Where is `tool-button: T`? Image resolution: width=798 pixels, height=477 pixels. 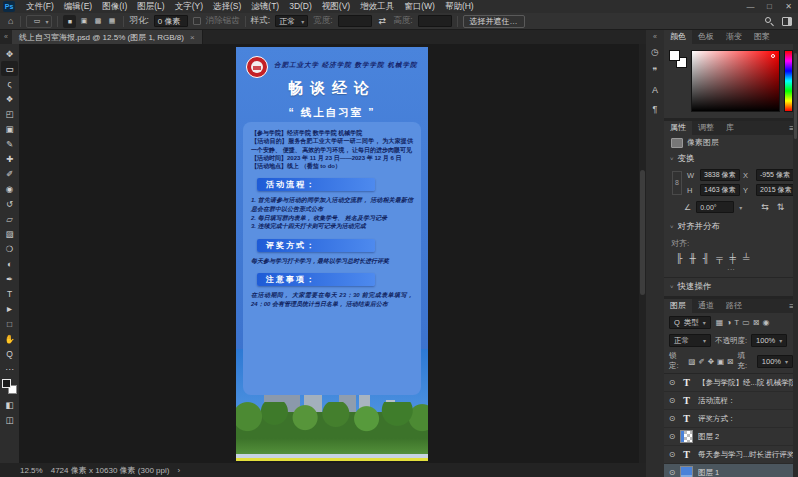 tool-button: T is located at coordinates (10, 294).